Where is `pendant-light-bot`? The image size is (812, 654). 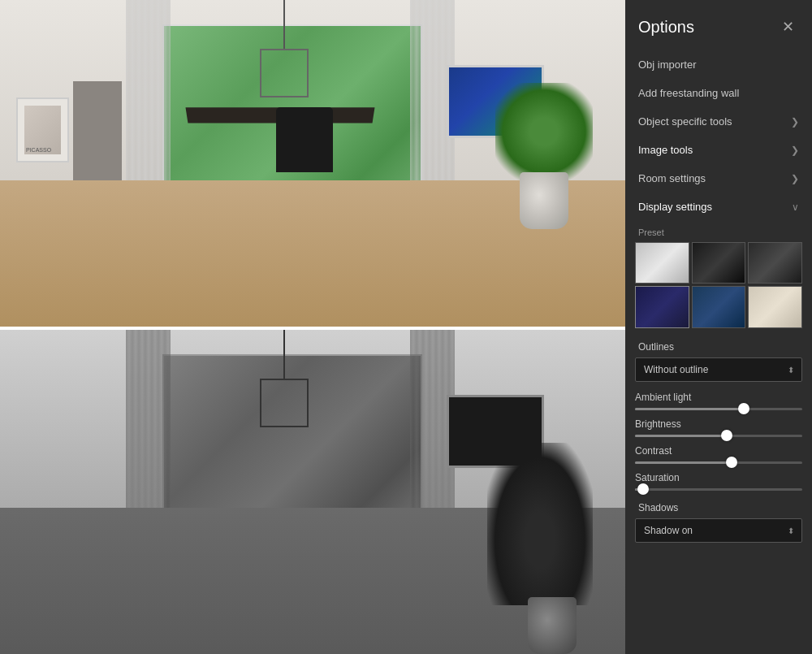
pendant-light-bot is located at coordinates (284, 411).